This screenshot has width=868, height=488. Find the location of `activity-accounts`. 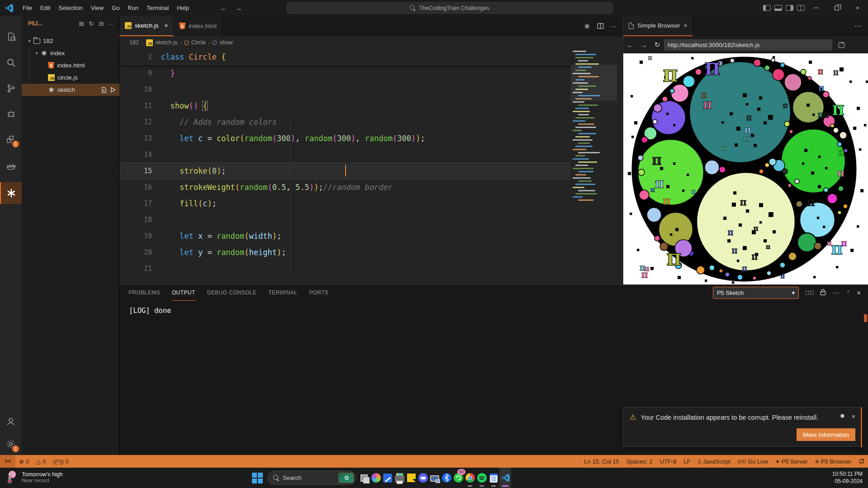

activity-accounts is located at coordinates (11, 422).